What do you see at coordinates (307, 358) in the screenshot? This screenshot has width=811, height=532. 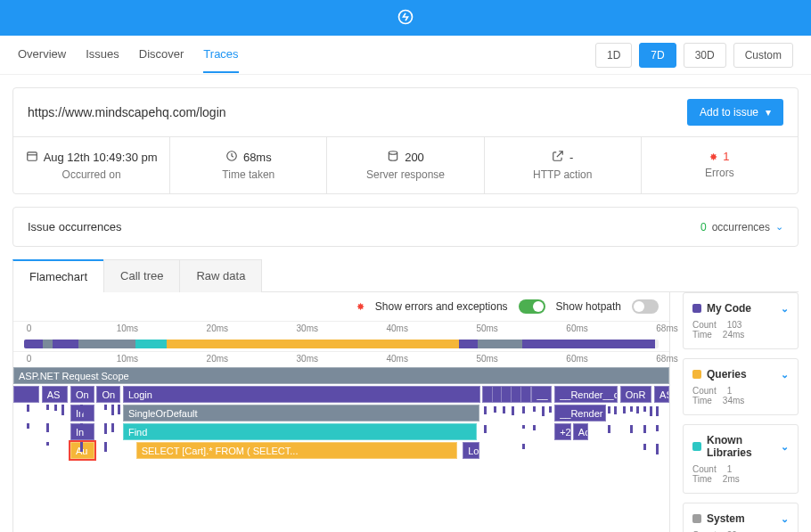 I see `ruler-tick: 30ms` at bounding box center [307, 358].